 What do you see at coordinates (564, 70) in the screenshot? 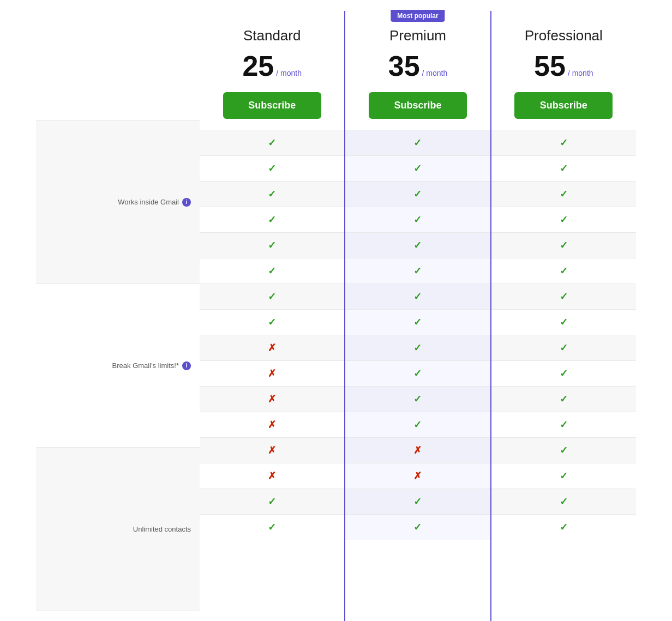
I see `plan-header-professional: Professional55/ monthSubscribe` at bounding box center [564, 70].